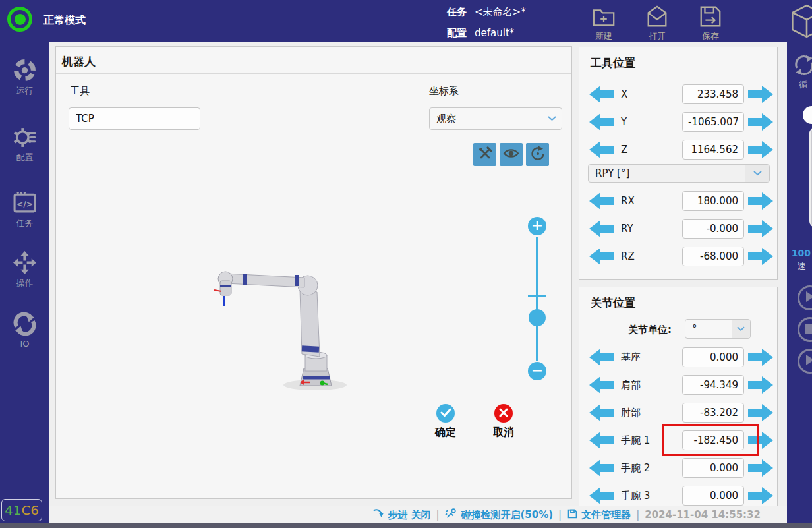  Describe the element at coordinates (538, 154) in the screenshot. I see `rotate-view-button` at that location.